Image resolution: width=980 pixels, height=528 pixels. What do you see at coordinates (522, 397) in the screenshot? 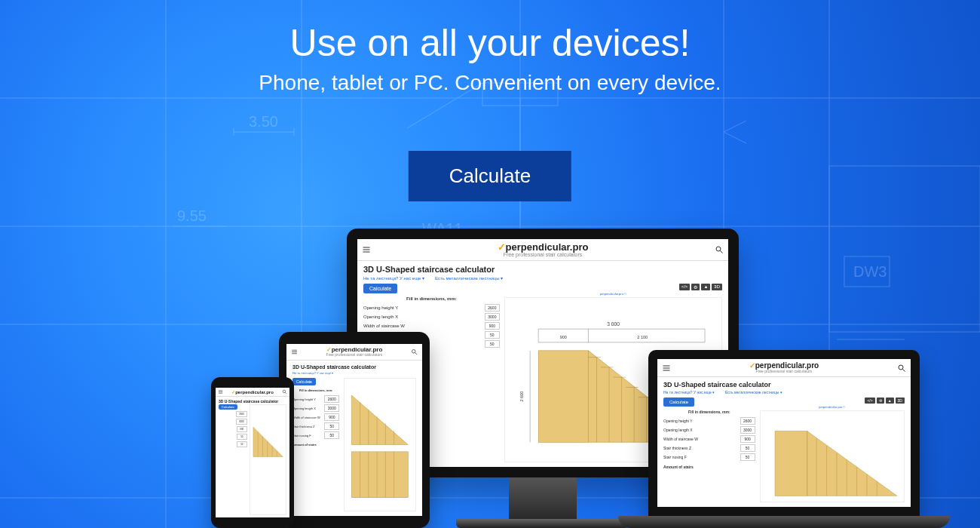
I see `svg-text: 2 600` at bounding box center [522, 397].